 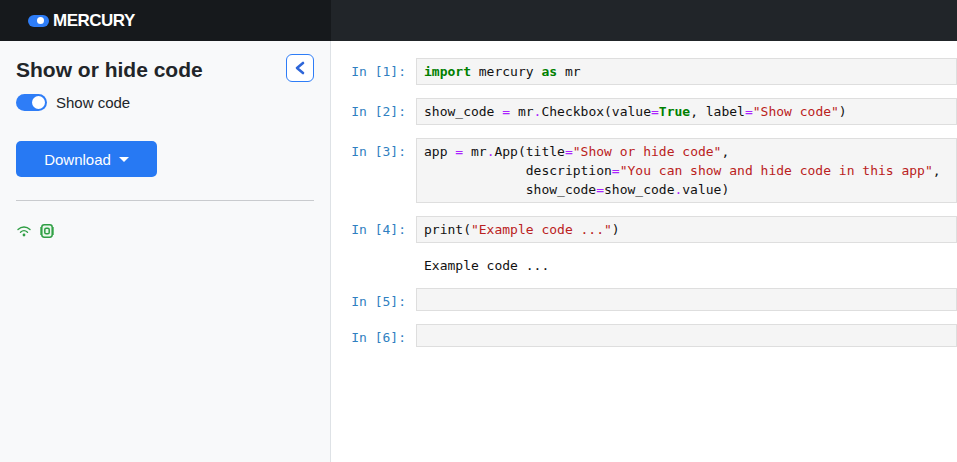 I want to click on navbar-brand-area: MERCURY, so click(x=166, y=20).